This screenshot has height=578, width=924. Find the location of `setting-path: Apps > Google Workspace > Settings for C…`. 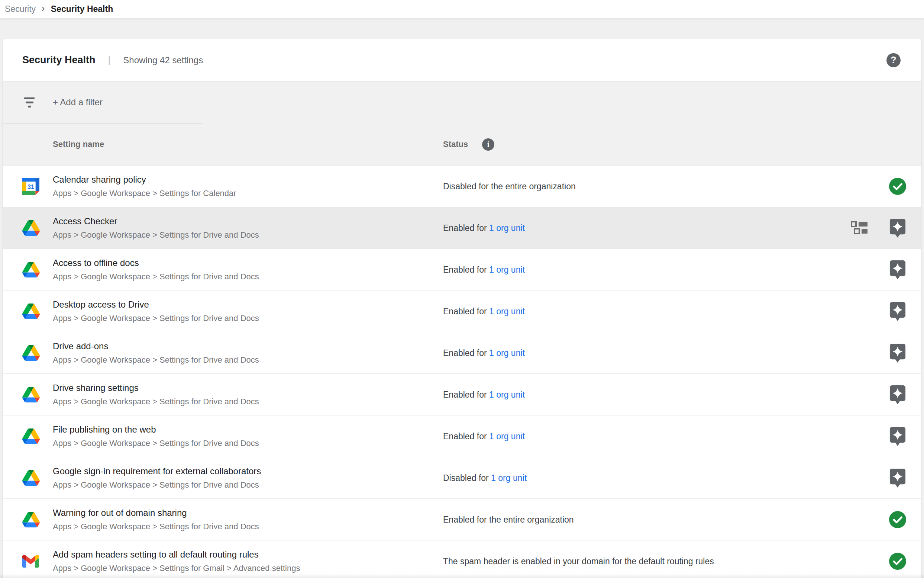

setting-path: Apps > Google Workspace > Settings for C… is located at coordinates (144, 193).